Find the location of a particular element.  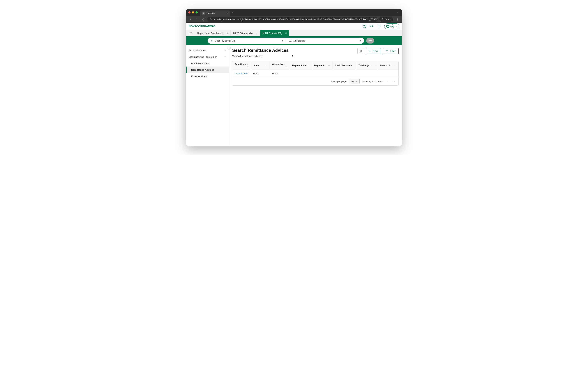

col-label: Payment Met... is located at coordinates (300, 66).